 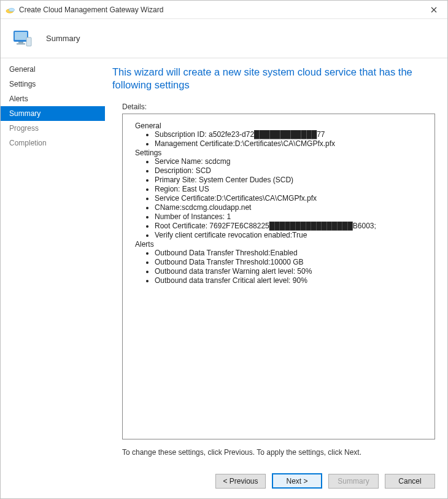 What do you see at coordinates (292, 162) in the screenshot?
I see `detail-item: Service Name: scdcmg` at bounding box center [292, 162].